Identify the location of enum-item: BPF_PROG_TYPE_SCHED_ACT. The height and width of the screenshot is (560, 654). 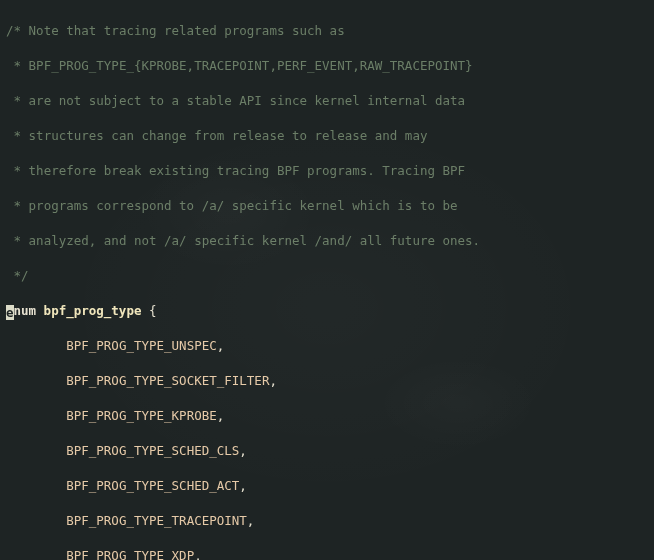
(152, 486).